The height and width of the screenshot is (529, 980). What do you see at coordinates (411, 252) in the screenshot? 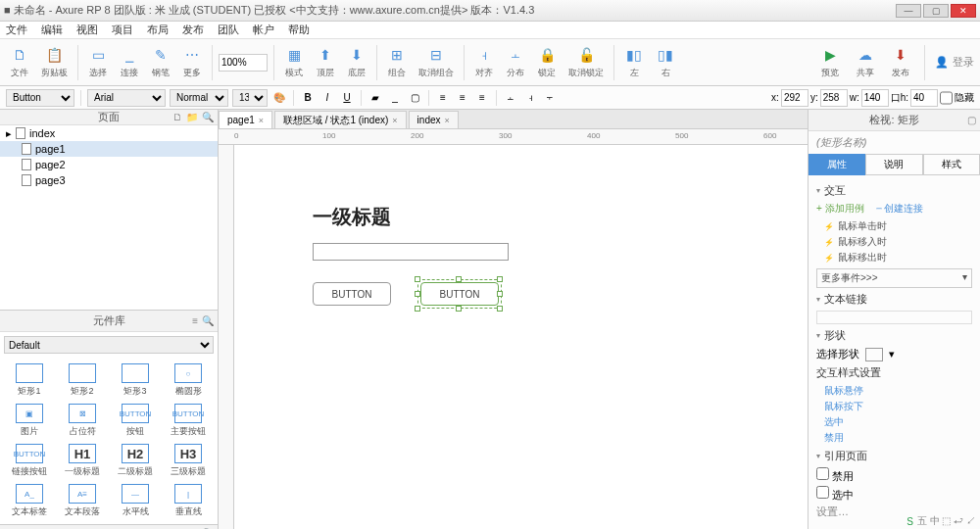
I see `textfield-widget` at bounding box center [411, 252].